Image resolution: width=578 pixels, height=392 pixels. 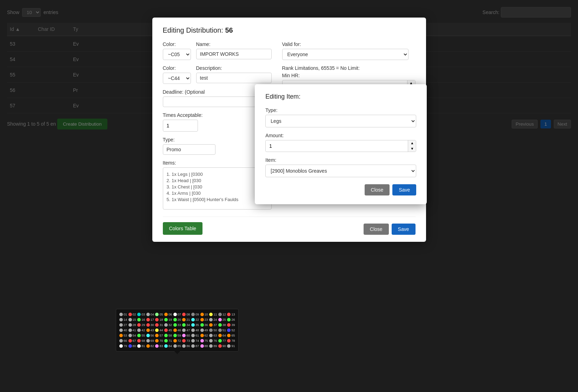 I want to click on color-cell-69: 69, so click(x=150, y=341).